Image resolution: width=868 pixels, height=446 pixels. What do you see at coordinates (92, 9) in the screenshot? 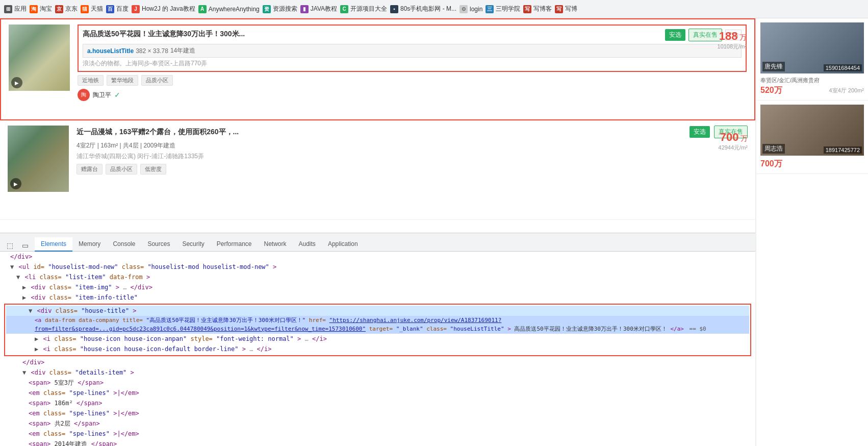
I see `tab-tmall: 猫 天猫` at bounding box center [92, 9].